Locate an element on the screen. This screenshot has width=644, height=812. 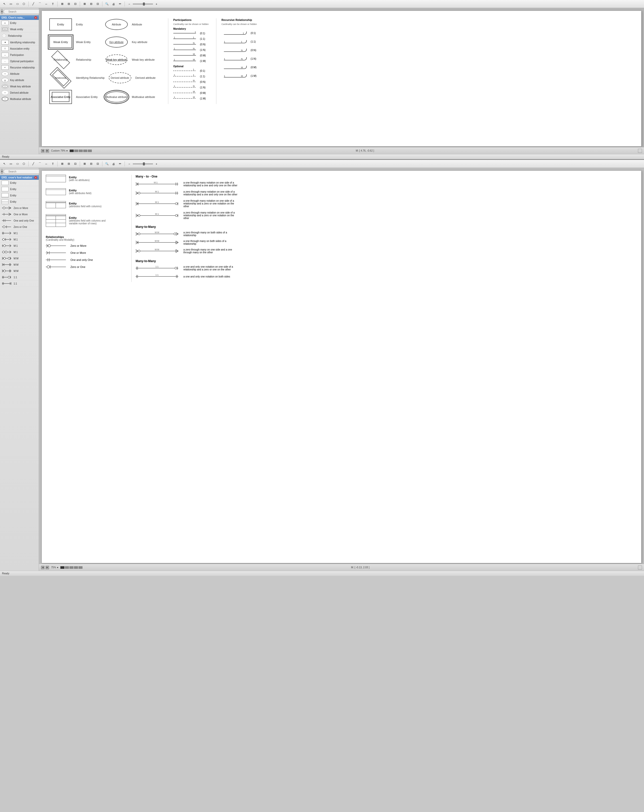
toolbar-2: ↖ ▭ ⬭ ⬡ ╱ ⌒ ↔ T ⊞ ⊟ ⊡ ⊞ ⊟ ⊡ 🔍 🖨 ✏ − + is located at coordinates (322, 164).